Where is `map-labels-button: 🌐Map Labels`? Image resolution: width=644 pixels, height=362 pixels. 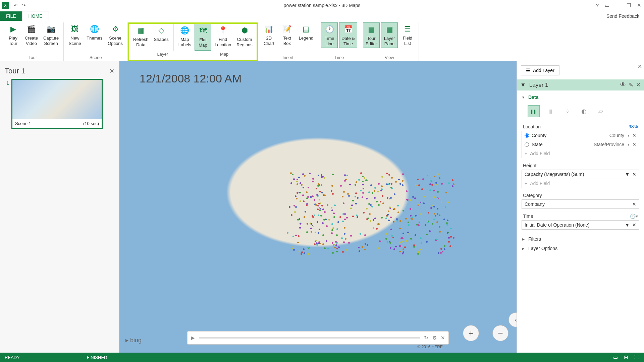 map-labels-button: 🌐Map Labels is located at coordinates (185, 37).